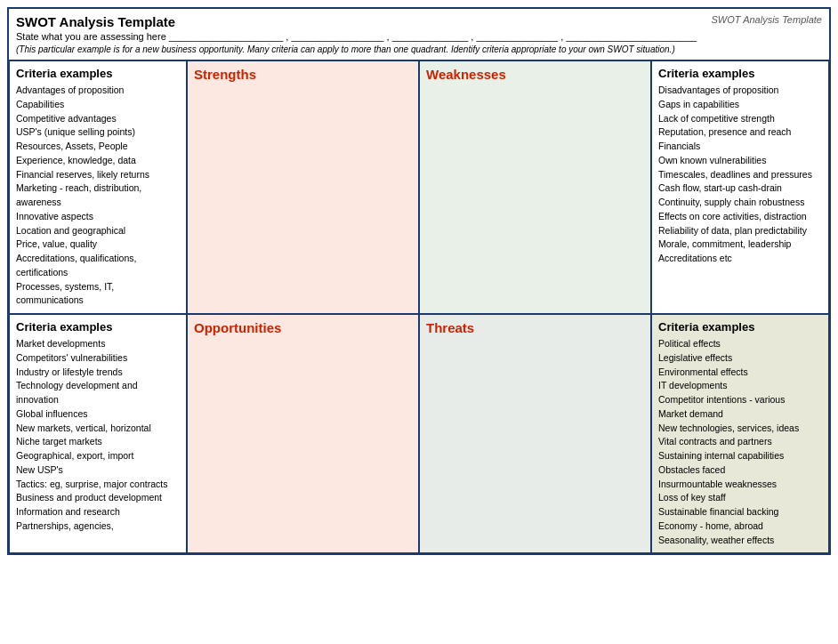 The width and height of the screenshot is (838, 644). Describe the element at coordinates (98, 196) in the screenshot. I see `top-left-criteria-list: Advantages of propositionCapabilitiesCom…` at that location.